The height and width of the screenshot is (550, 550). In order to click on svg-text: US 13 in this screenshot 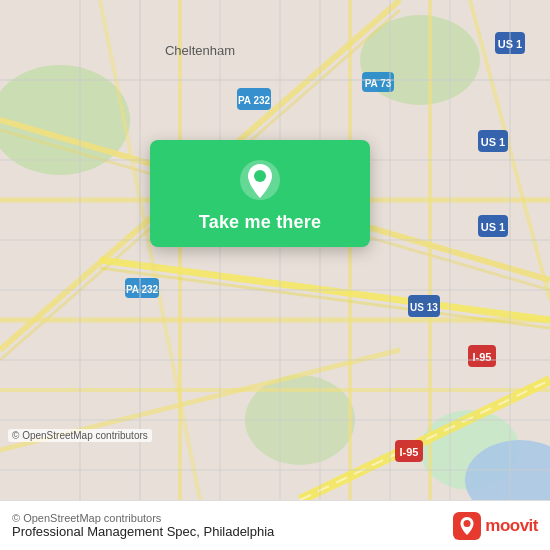, I will do `click(424, 308)`.